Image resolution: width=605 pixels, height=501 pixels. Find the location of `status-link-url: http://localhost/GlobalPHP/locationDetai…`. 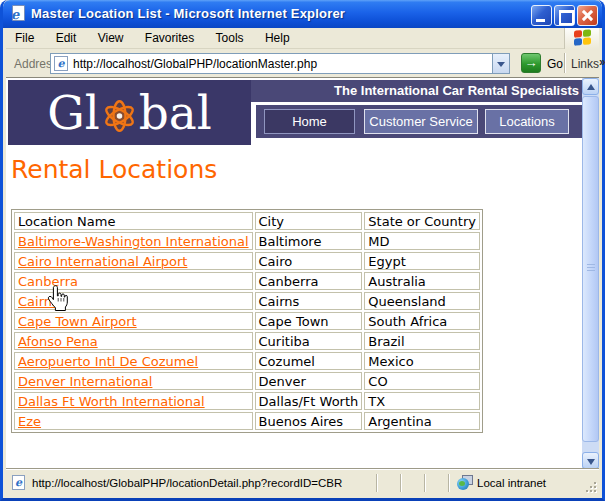

status-link-url: http://localhost/GlobalPHP/locationDetai… is located at coordinates (187, 483).